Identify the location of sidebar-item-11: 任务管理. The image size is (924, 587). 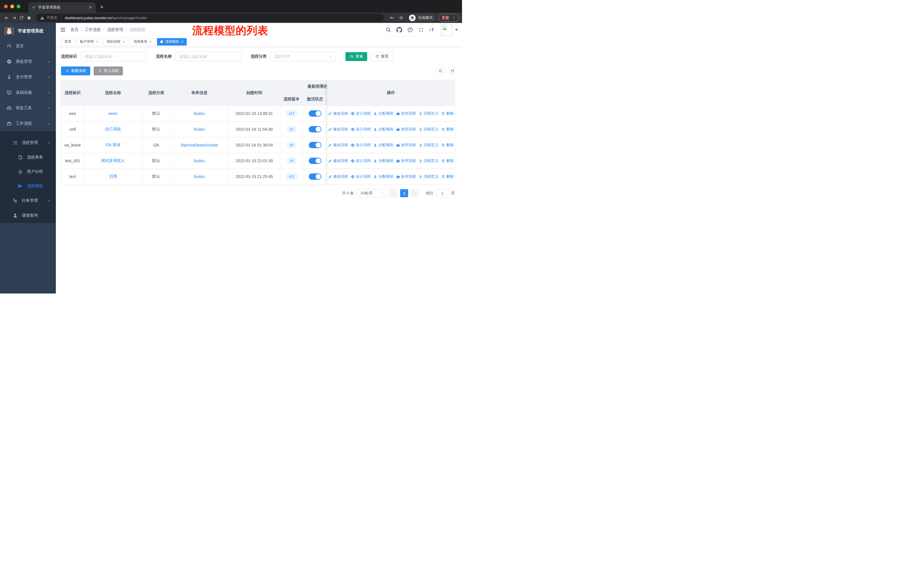
(28, 200).